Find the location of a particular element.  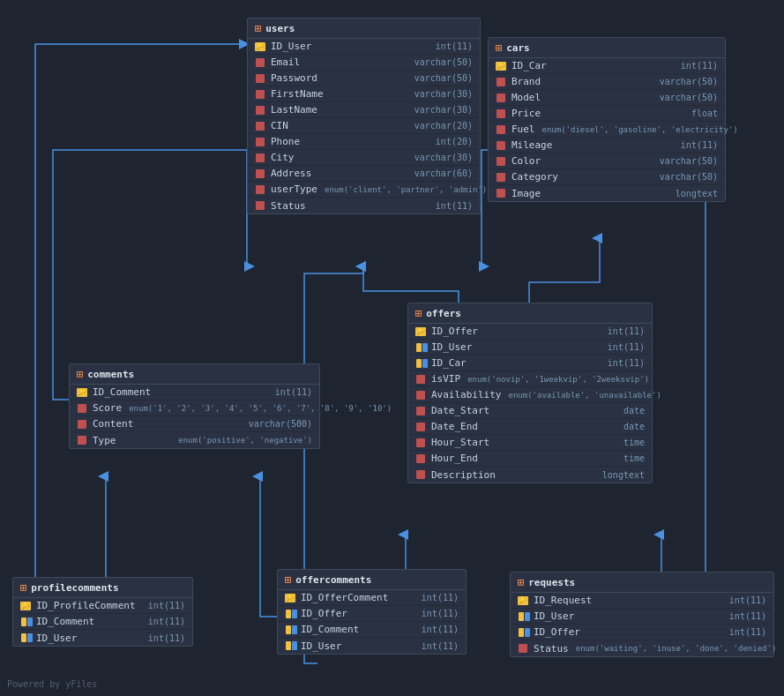

offers-row-idcar: ID_Car int(11) is located at coordinates (530, 363).